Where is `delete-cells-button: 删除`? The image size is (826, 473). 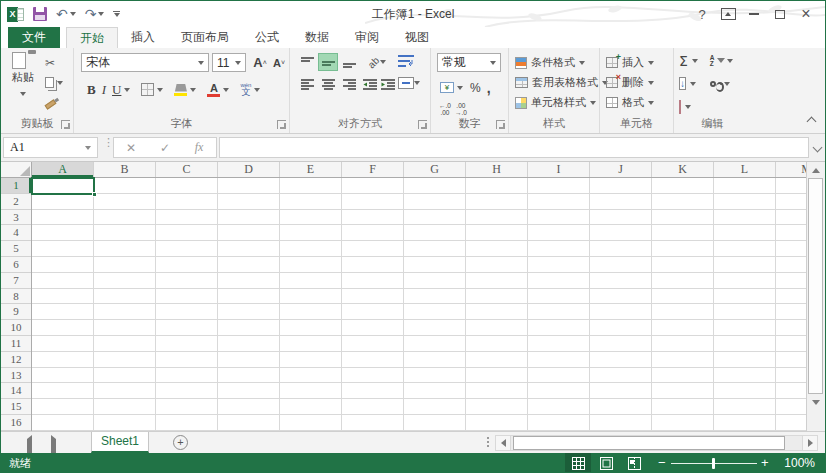
delete-cells-button: 删除 is located at coordinates (630, 82).